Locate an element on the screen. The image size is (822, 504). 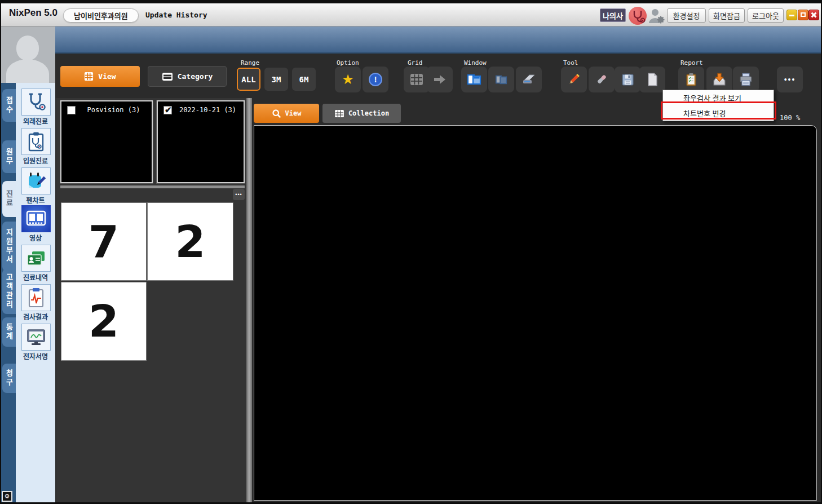
exclamation-icon: ! is located at coordinates (375, 79).